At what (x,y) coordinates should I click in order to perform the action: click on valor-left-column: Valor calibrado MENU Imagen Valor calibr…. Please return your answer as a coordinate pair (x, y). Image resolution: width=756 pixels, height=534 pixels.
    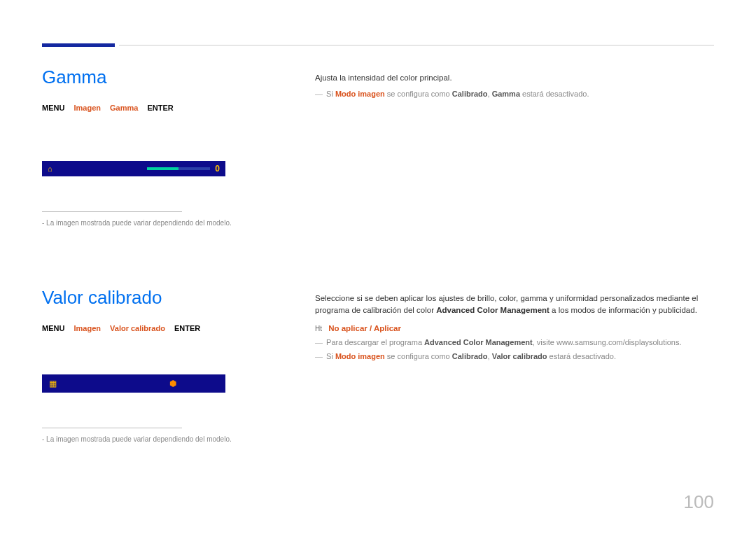
    Looking at the image, I should click on (161, 365).